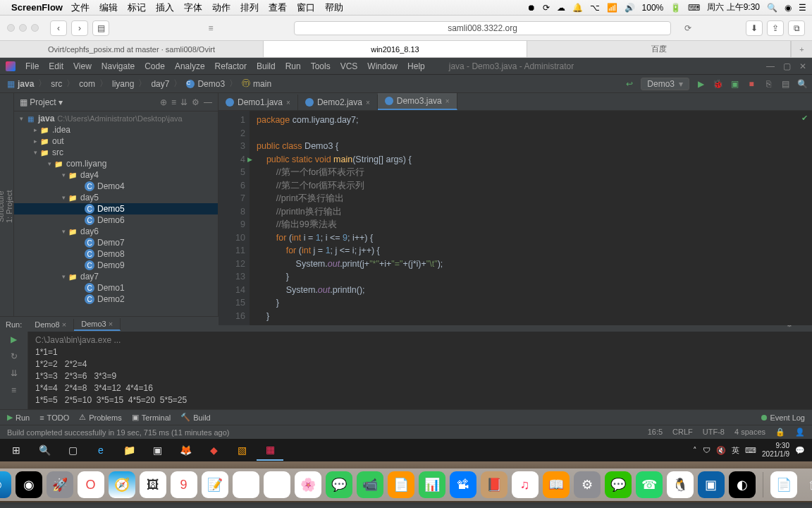 This screenshot has height=508, width=812. Describe the element at coordinates (185, 450) in the screenshot. I see `firefox-icon: 🦊` at that location.